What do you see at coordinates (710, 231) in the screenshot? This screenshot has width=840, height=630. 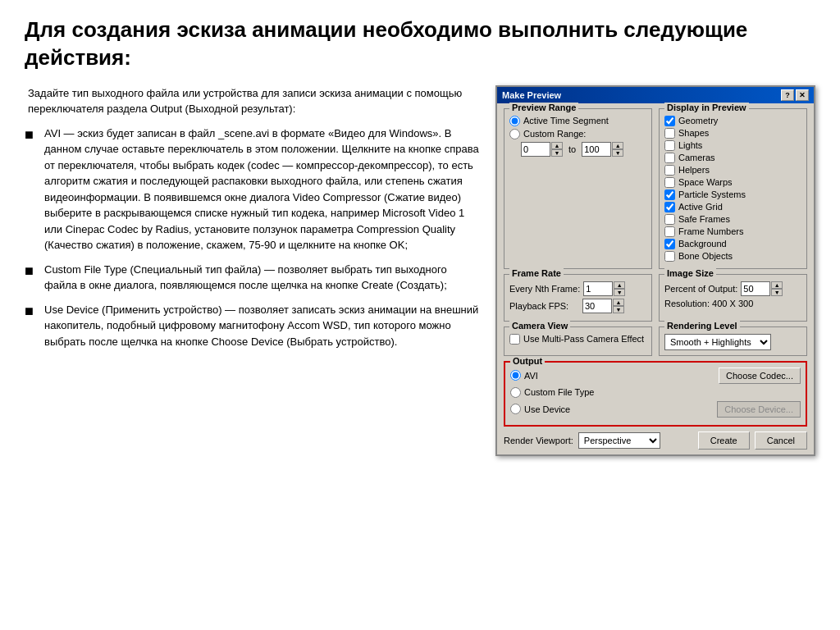 I see `display-item-label-9: Frame Numbers` at bounding box center [710, 231].